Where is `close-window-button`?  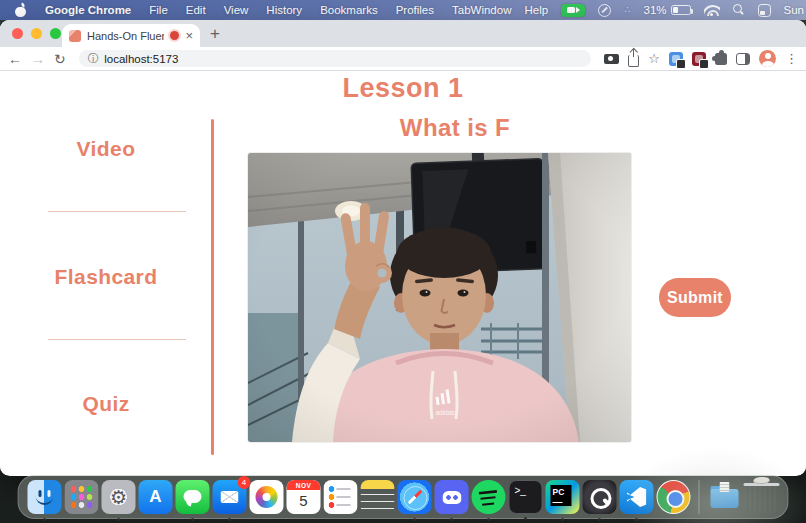 close-window-button is located at coordinates (18, 34).